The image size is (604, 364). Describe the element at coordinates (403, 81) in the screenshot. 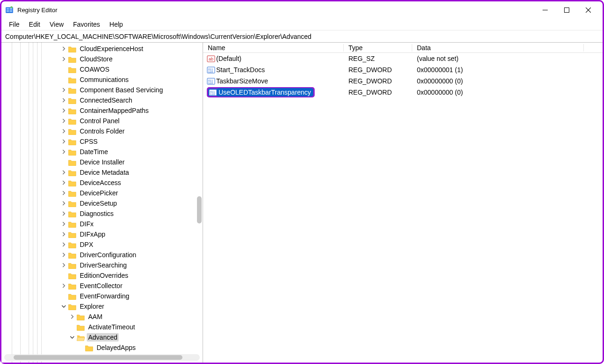

I see `value-row: TaskbarSizeMoveREG_DWORD0x00000000 (0)` at that location.